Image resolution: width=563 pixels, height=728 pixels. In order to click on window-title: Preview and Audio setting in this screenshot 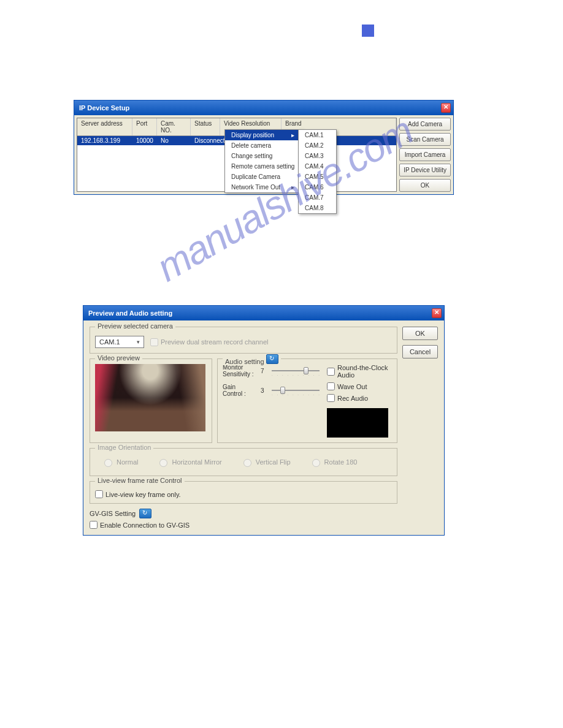, I will do `click(130, 313)`.